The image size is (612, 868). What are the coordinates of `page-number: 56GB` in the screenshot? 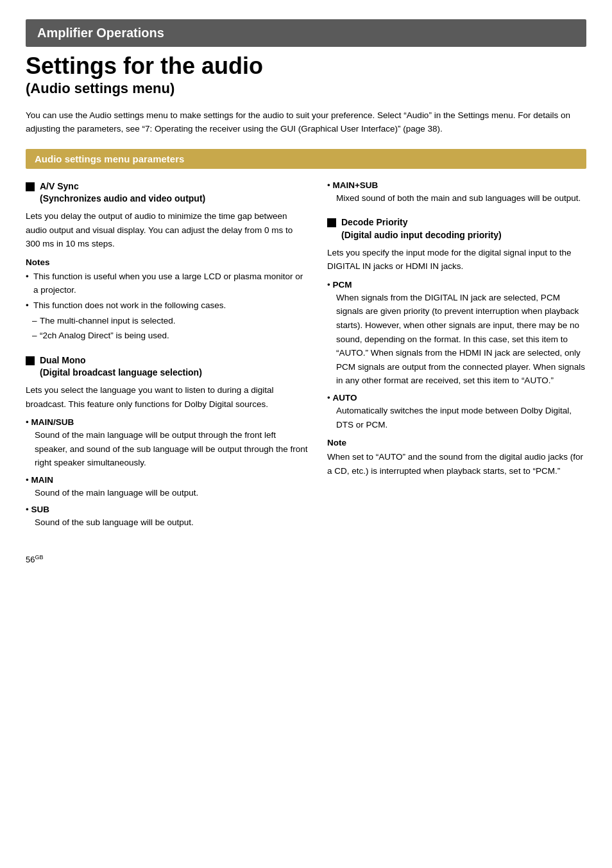 It's located at (306, 559).